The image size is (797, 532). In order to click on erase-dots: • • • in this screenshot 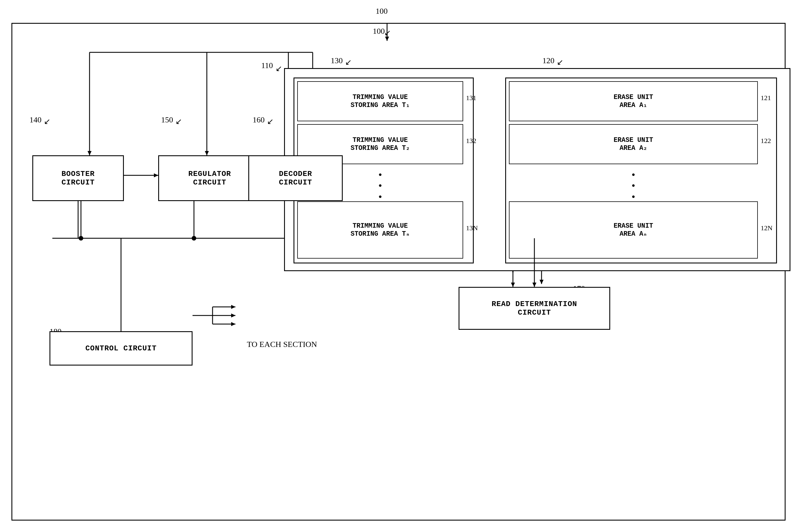, I will do `click(633, 184)`.